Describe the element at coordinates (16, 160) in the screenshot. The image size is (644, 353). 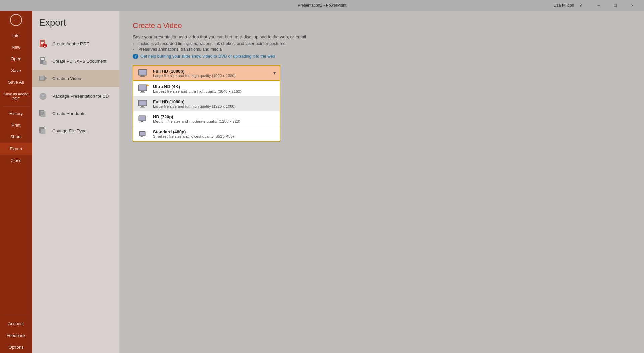
I see `sidebar-item-close: Close` at that location.